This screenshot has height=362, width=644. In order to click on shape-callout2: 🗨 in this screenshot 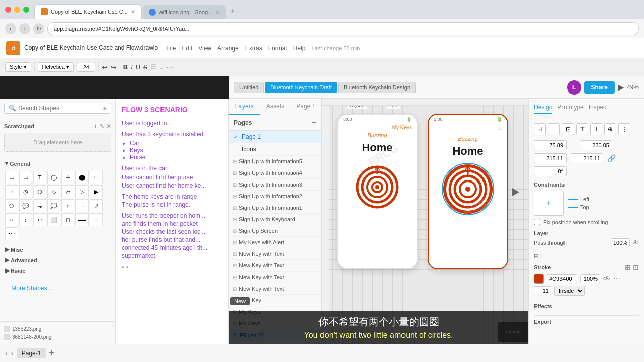, I will do `click(40, 206)`.